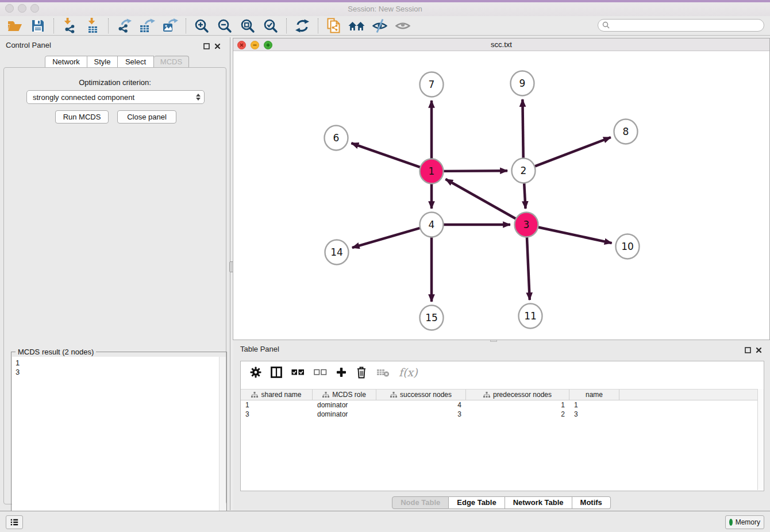 Image resolution: width=770 pixels, height=532 pixels. Describe the element at coordinates (592, 503) in the screenshot. I see `table-tab-motifs: Motifs` at that location.